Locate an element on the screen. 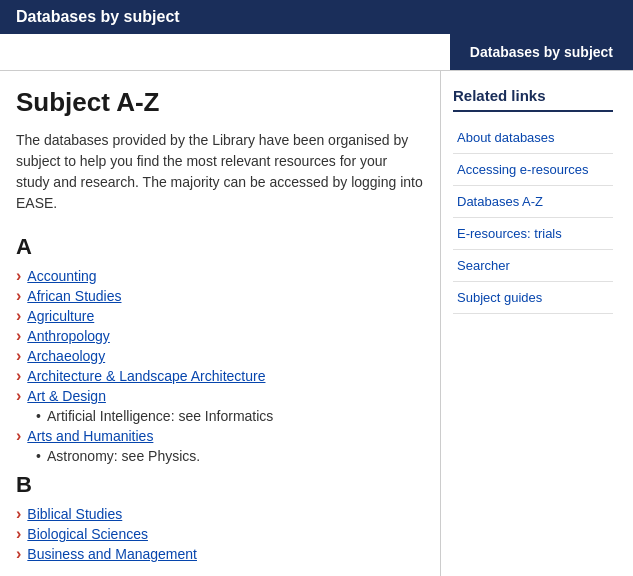  subject-list-b: Biblical StudiesBiological SciencesBusin… is located at coordinates (220, 534).